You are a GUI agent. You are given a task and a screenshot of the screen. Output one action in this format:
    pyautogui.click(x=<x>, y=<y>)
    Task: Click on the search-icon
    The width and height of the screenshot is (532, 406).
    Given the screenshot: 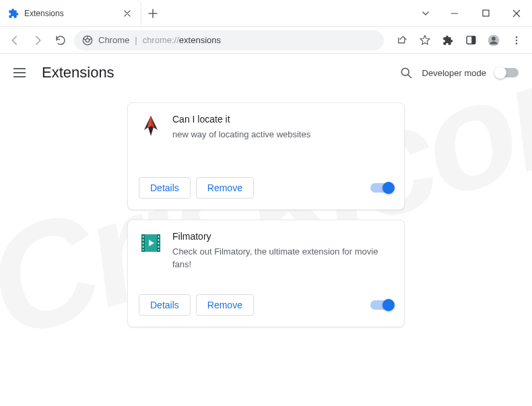 What is the action you would take?
    pyautogui.click(x=406, y=73)
    